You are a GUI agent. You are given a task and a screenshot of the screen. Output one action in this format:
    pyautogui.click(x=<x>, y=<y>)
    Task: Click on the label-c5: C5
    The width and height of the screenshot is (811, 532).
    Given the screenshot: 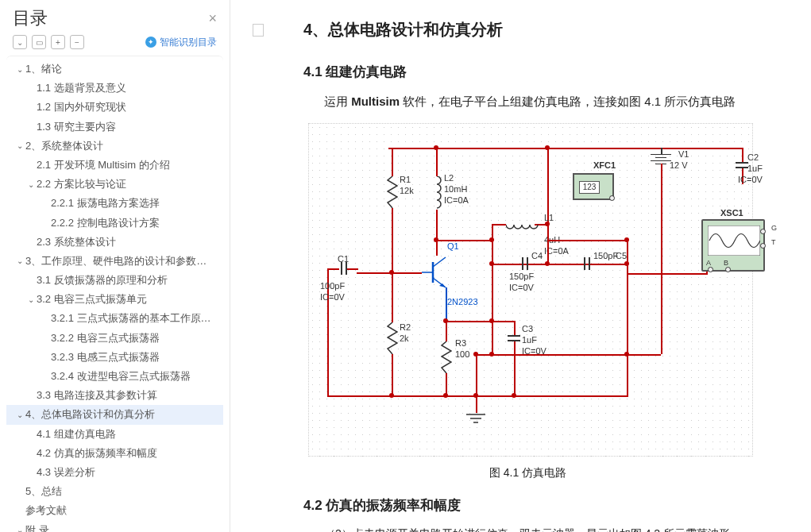 What is the action you would take?
    pyautogui.click(x=621, y=256)
    